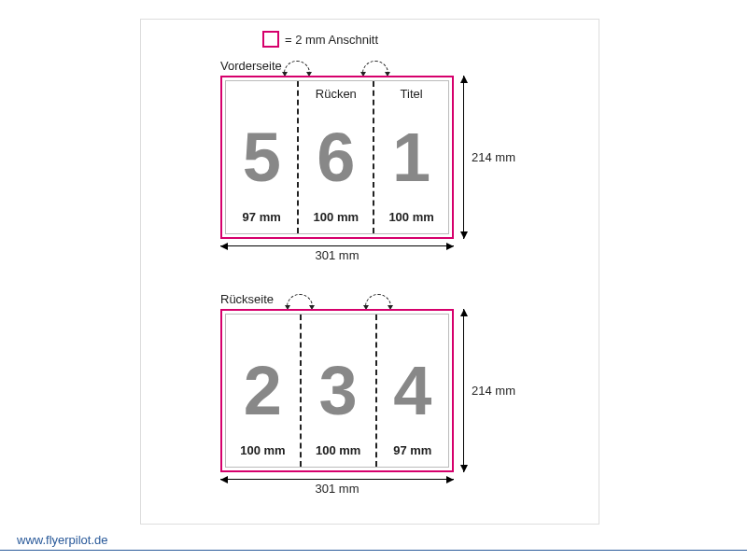 Image resolution: width=747 pixels, height=560 pixels. Describe the element at coordinates (340, 390) in the screenshot. I see `back-panel-3: 3 100 mm` at that location.